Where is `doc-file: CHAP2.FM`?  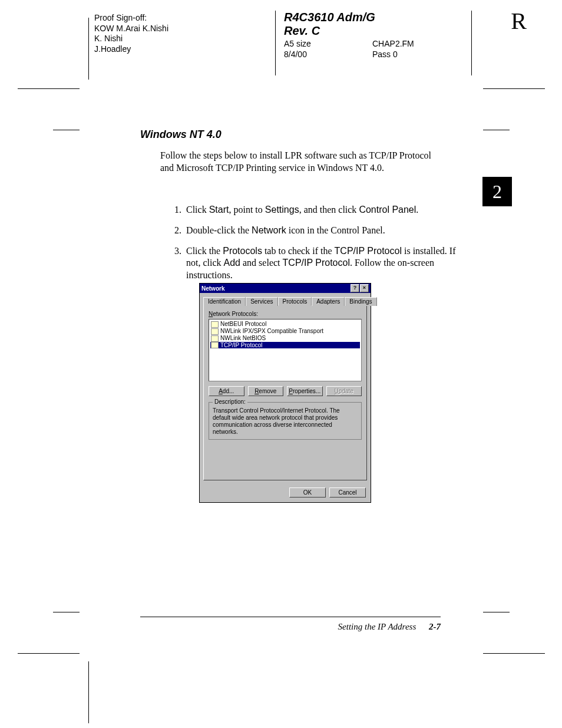
doc-file: CHAP2.FM is located at coordinates (416, 44).